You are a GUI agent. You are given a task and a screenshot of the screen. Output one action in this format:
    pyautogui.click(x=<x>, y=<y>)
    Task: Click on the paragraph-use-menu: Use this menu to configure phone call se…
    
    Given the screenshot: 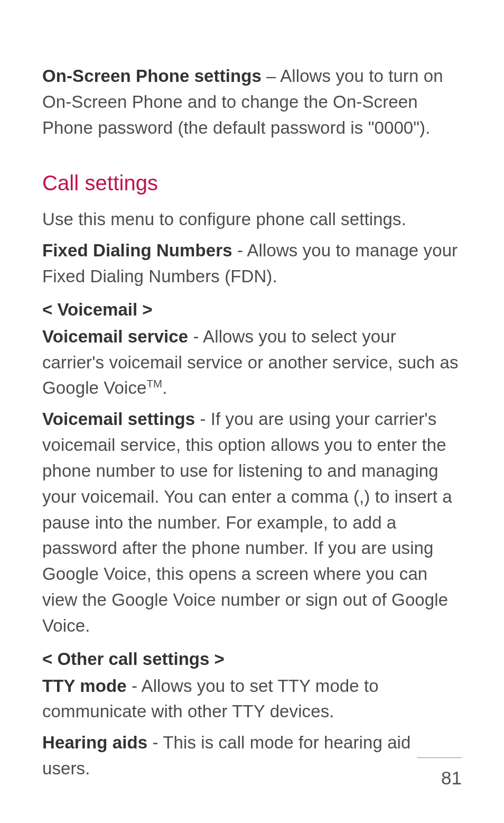 What is the action you would take?
    pyautogui.click(x=252, y=220)
    